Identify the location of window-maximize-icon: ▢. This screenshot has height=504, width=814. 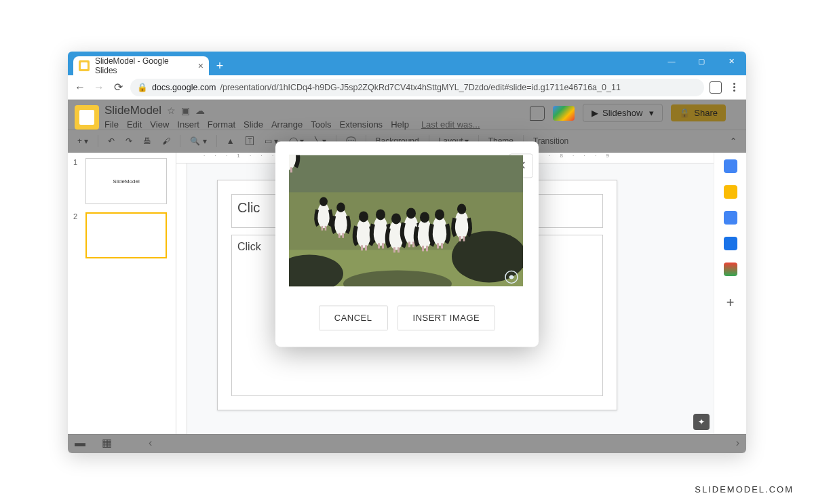
(701, 61).